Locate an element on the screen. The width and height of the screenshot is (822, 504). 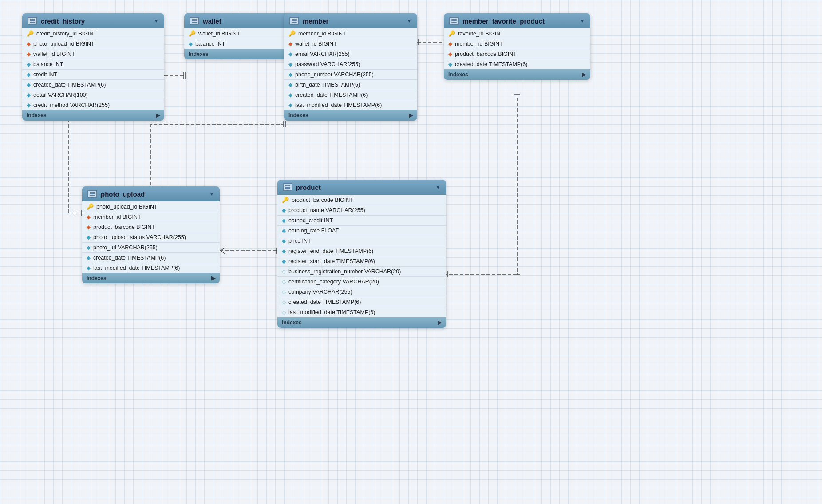
table-row: ◆product_name VARCHAR(255) is located at coordinates (362, 210).